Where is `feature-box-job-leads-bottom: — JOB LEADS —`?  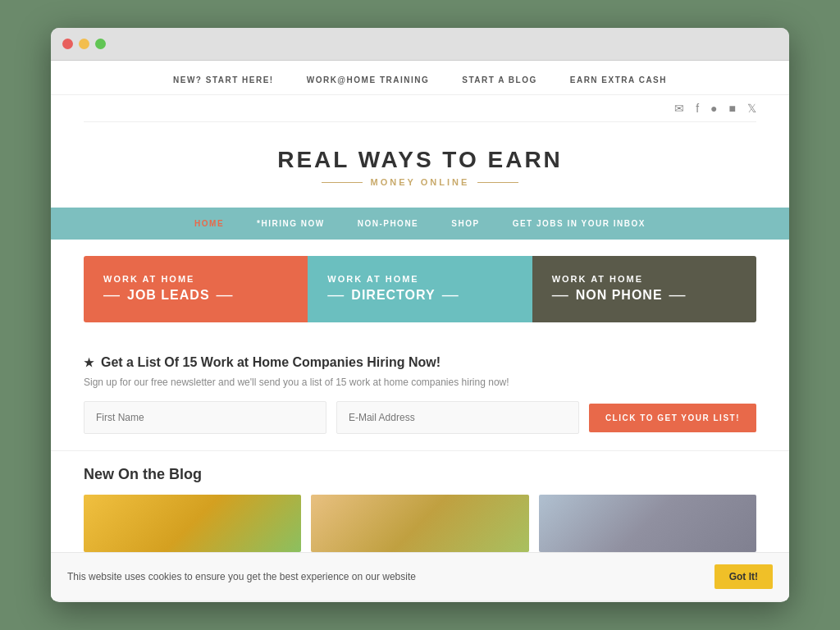
feature-box-job-leads-bottom: — JOB LEADS — is located at coordinates (195, 295).